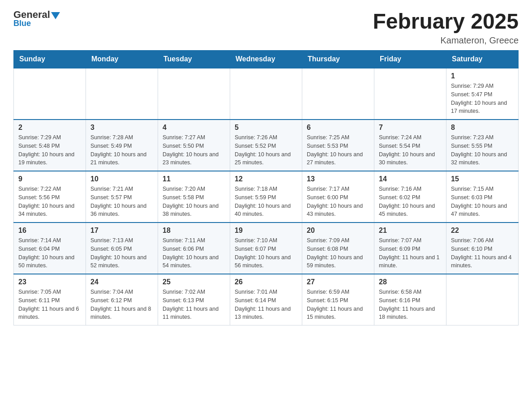 The width and height of the screenshot is (532, 411). I want to click on day-number: 26, so click(266, 282).